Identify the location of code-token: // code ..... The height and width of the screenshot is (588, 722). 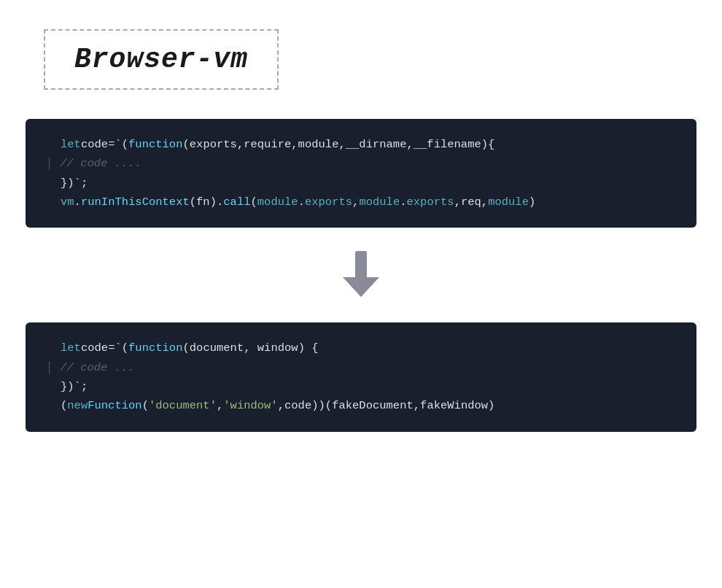
(101, 163).